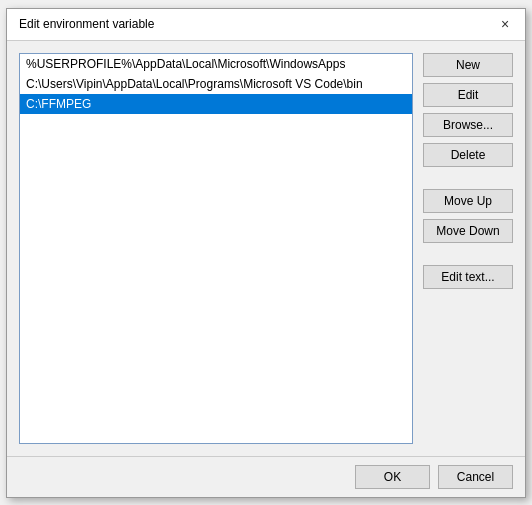 The width and height of the screenshot is (532, 505). Describe the element at coordinates (216, 84) in the screenshot. I see `list-item: C:\Users\Vipin\AppData\Local\Programs\Mi…` at that location.